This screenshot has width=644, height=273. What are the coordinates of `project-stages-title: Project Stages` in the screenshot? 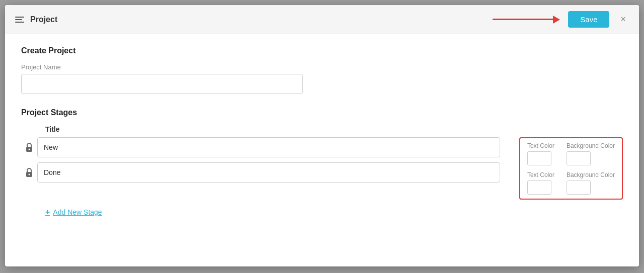 It's located at (322, 113).